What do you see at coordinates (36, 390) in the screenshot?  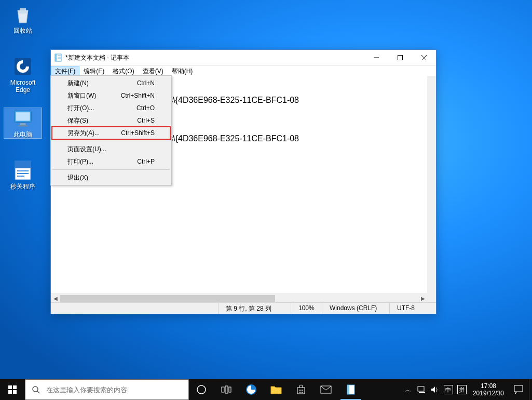 I see `search-icon` at bounding box center [36, 390].